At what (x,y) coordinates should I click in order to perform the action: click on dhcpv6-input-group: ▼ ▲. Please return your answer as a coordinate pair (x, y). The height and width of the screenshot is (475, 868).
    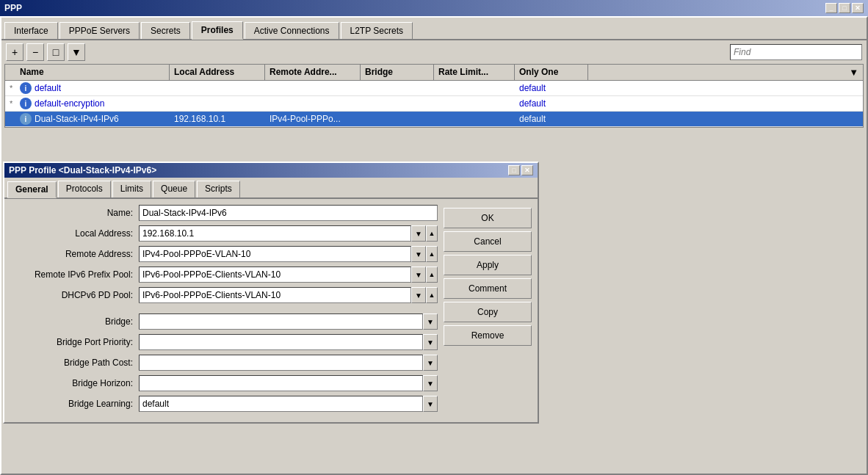
    Looking at the image, I should click on (288, 295).